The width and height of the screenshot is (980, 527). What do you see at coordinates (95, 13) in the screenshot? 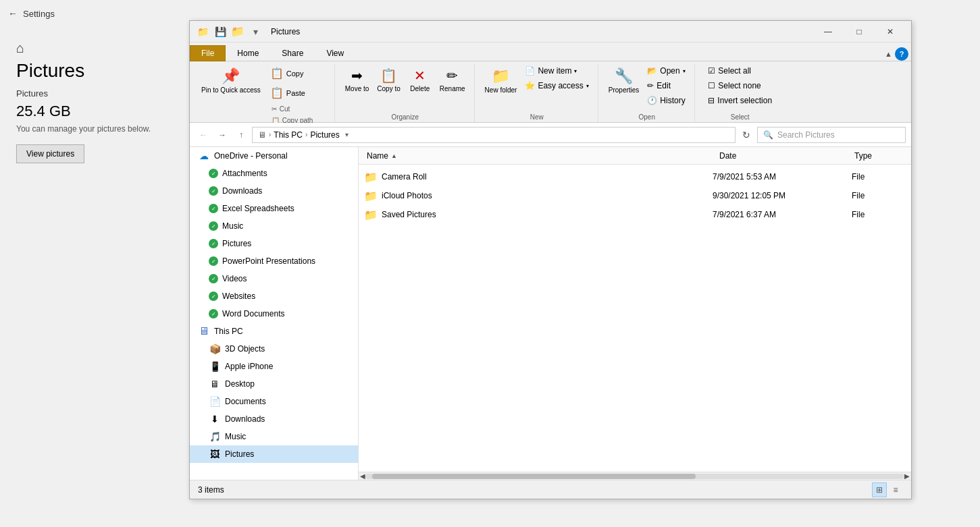
I see `settings-titlebar: ← Settings` at bounding box center [95, 13].